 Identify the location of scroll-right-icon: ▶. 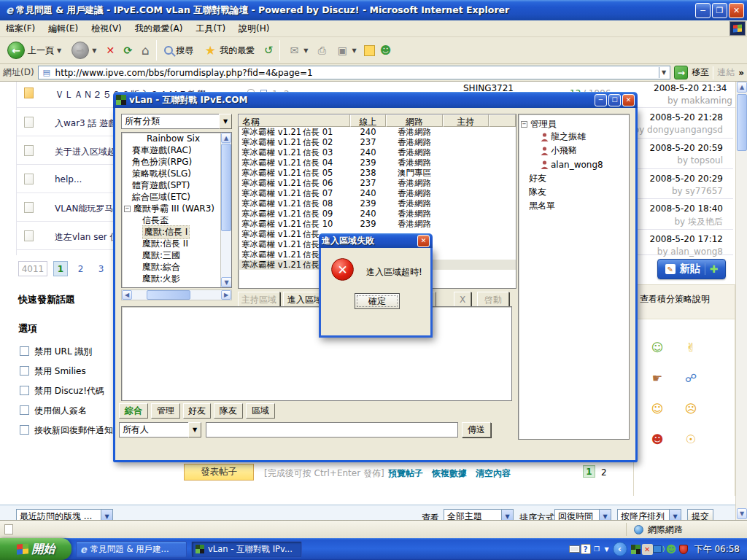
(226, 295).